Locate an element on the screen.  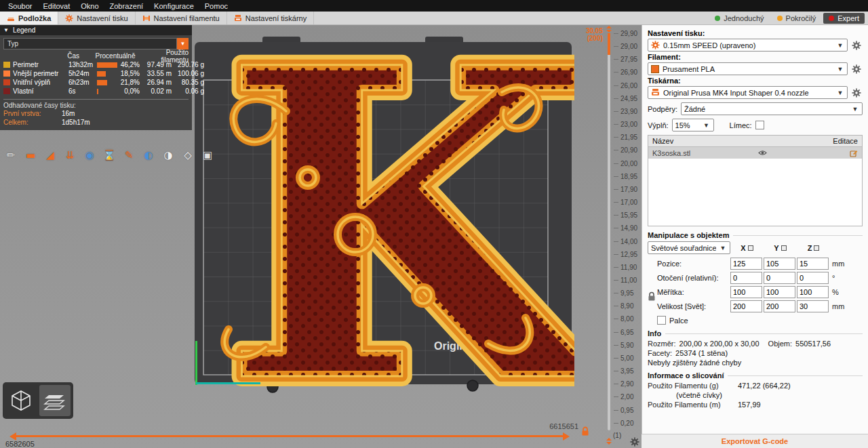
menu-item: Pomoc is located at coordinates (216, 6).